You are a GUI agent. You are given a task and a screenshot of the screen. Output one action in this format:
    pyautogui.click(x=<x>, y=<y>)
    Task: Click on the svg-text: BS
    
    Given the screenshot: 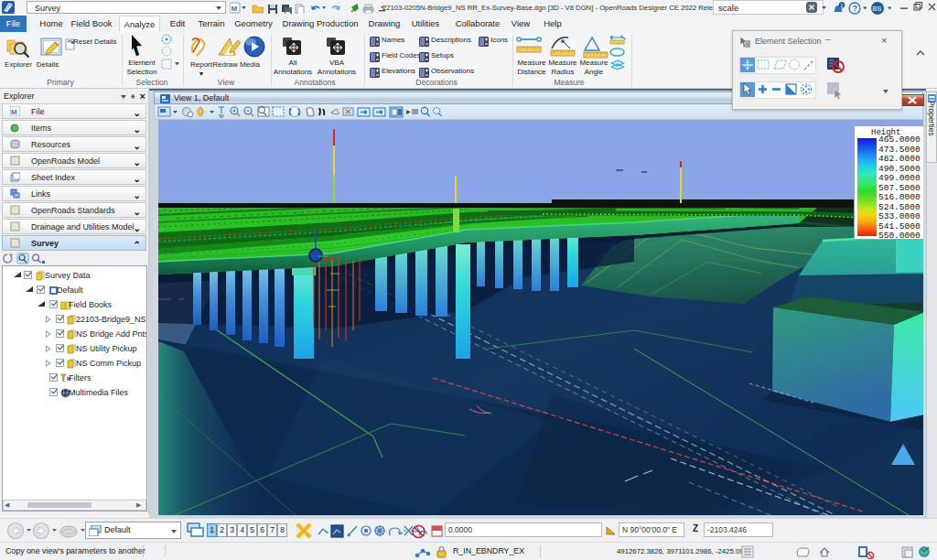 What is the action you would take?
    pyautogui.click(x=878, y=9)
    